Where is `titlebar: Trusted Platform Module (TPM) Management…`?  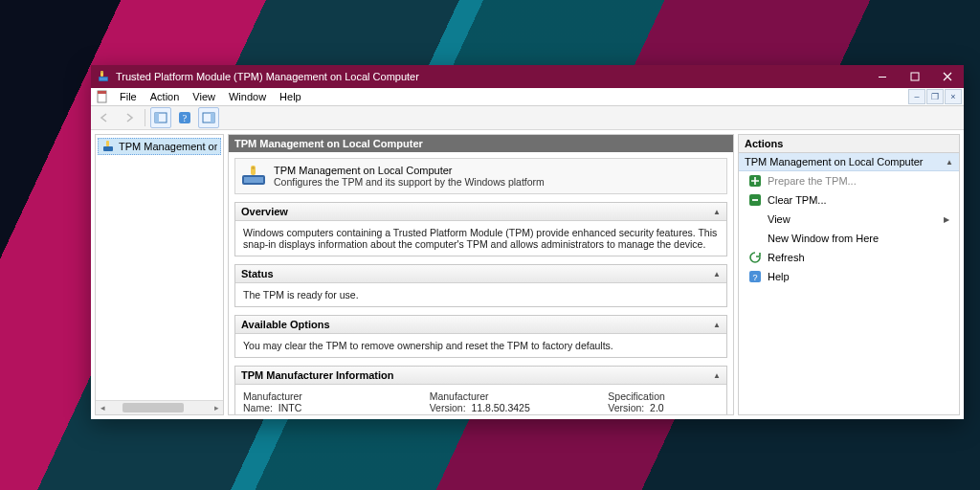
titlebar: Trusted Platform Module (TPM) Management… is located at coordinates (527, 77).